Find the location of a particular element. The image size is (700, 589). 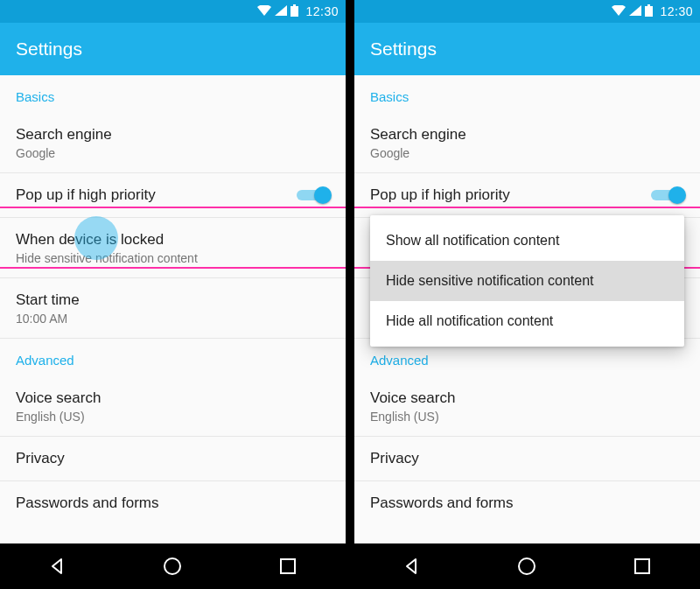

popup-option-show-all: Show all notification content is located at coordinates (527, 241).